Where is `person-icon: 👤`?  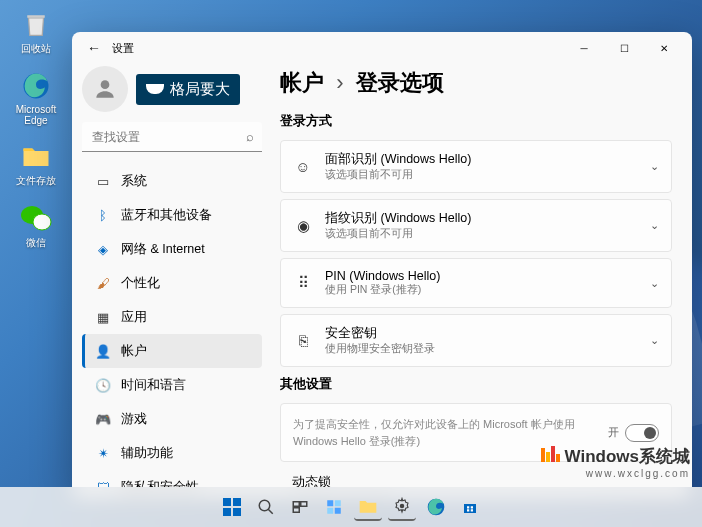 person-icon: 👤 is located at coordinates (103, 351).